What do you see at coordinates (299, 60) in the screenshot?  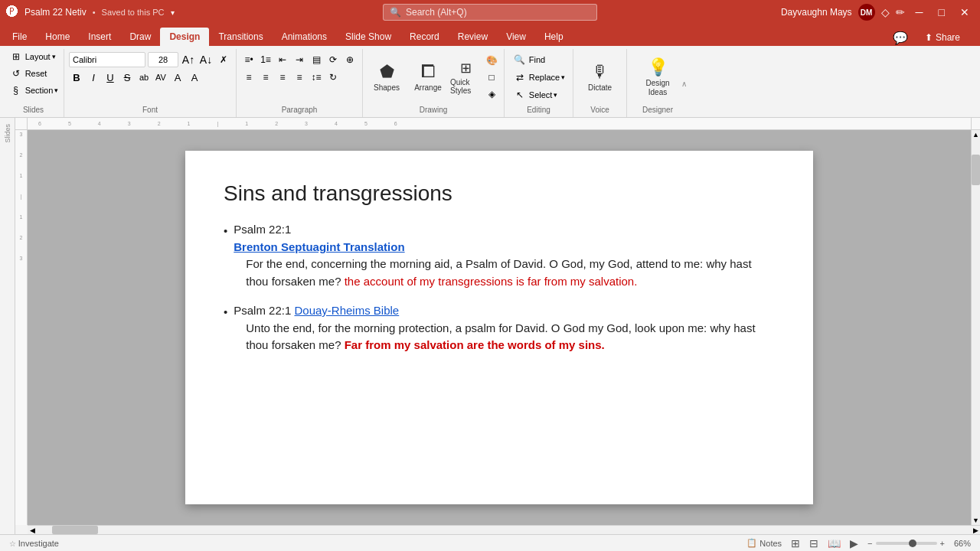 I see `increase-indent-button: ⇥` at bounding box center [299, 60].